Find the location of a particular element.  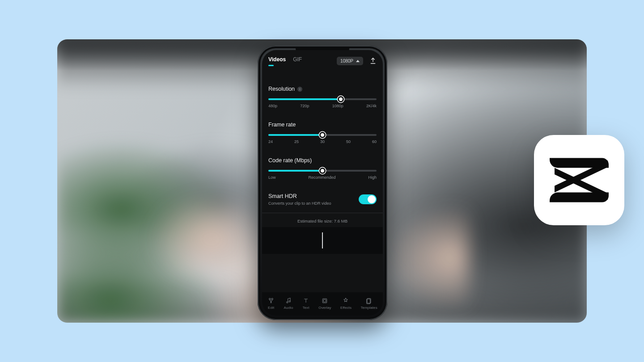

tool-overlay: Overlay is located at coordinates (325, 303).